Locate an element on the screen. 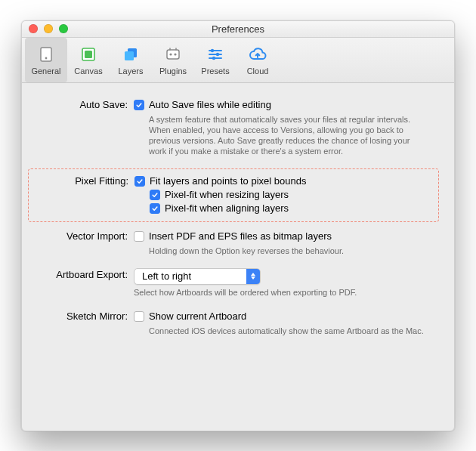 This screenshot has width=476, height=451. row-sketchmirror: Sketch Mirror: Show current Artboard Con… is located at coordinates (233, 323).